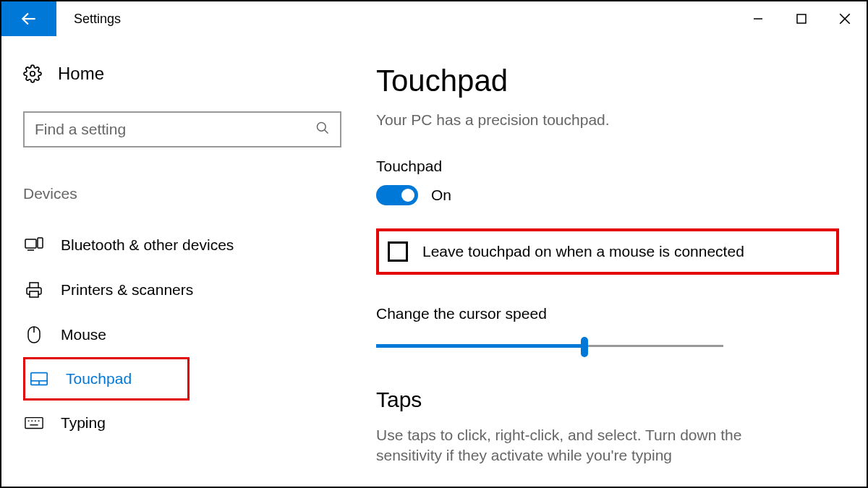 This screenshot has height=488, width=868. What do you see at coordinates (801, 19) in the screenshot?
I see `maximize-button` at bounding box center [801, 19].